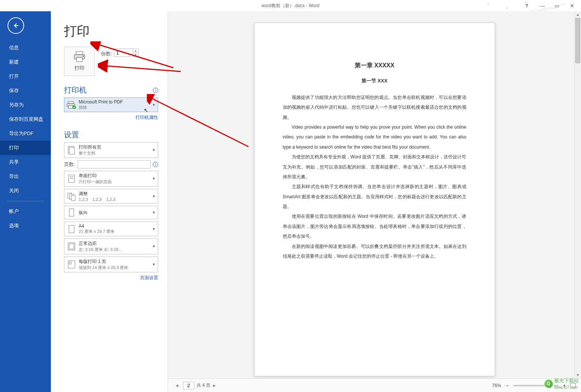 Image resolution: width=581 pixels, height=392 pixels. What do you see at coordinates (111, 31) in the screenshot?
I see `panel-title: 打印` at bounding box center [111, 31].